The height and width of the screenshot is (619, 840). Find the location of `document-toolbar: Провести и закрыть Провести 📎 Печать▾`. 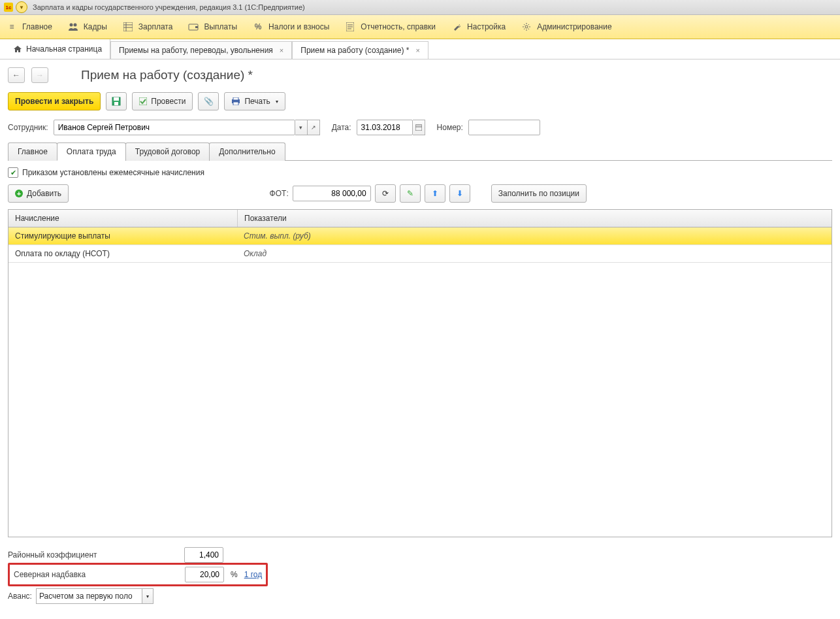

document-toolbar: Провести и закрыть Провести 📎 Печать▾ is located at coordinates (420, 101).